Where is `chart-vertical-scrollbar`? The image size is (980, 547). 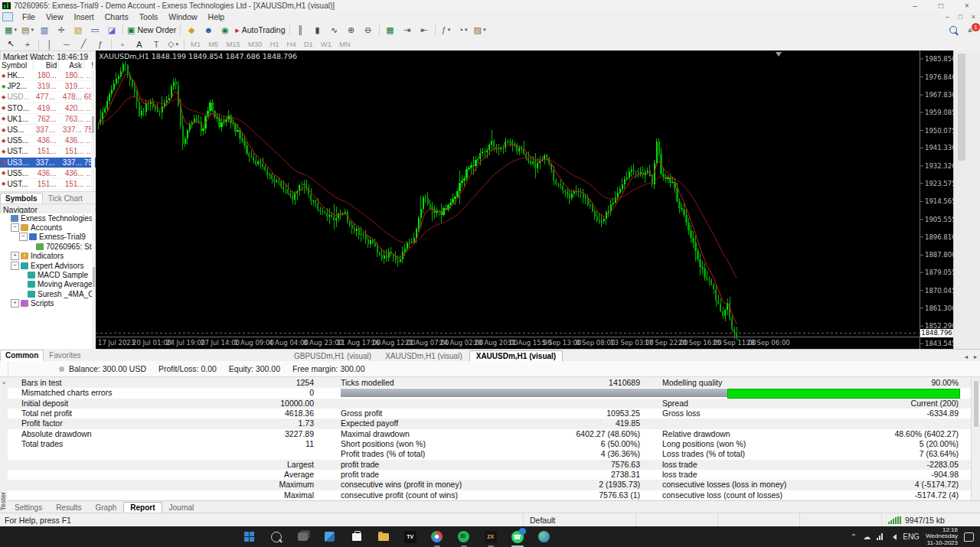
chart-vertical-scrollbar is located at coordinates (966, 200).